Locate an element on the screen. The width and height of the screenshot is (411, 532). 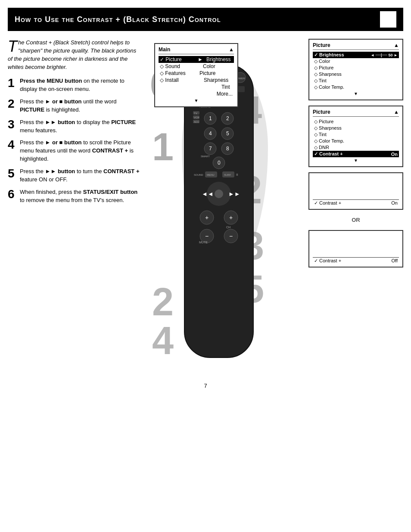
svg-text: SOUND is located at coordinates (199, 175).